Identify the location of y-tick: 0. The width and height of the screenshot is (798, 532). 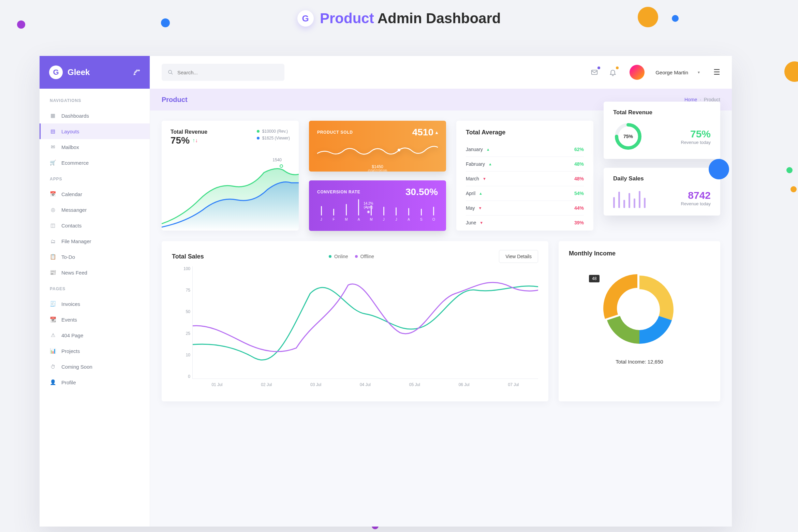
(181, 376).